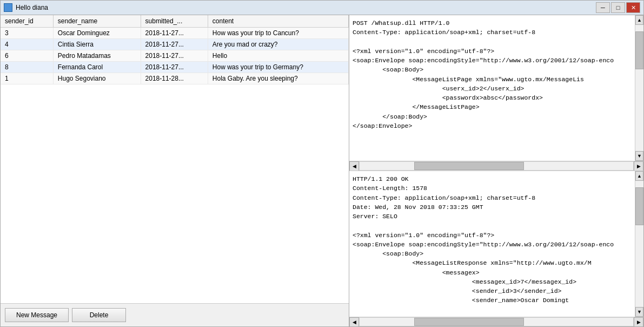  Describe the element at coordinates (639, 20) in the screenshot. I see `request-scroll-up: ▲` at that location.